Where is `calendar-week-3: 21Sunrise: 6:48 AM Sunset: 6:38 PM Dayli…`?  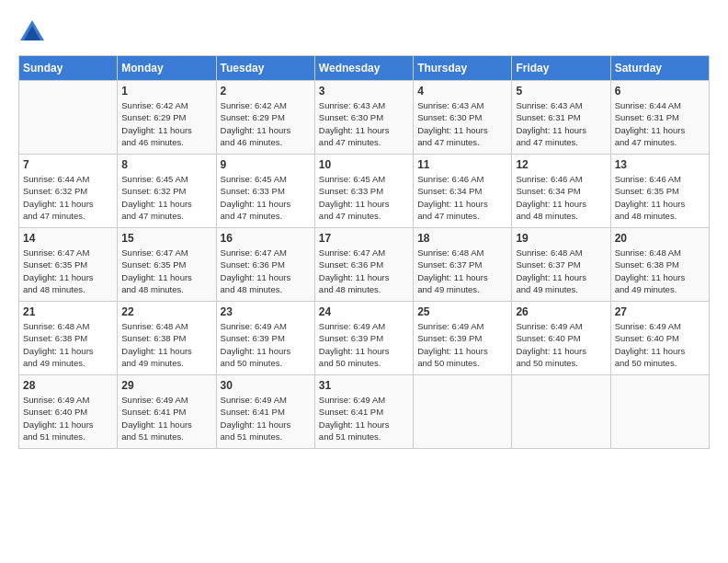 calendar-week-3: 21Sunrise: 6:48 AM Sunset: 6:38 PM Dayli… is located at coordinates (364, 339).